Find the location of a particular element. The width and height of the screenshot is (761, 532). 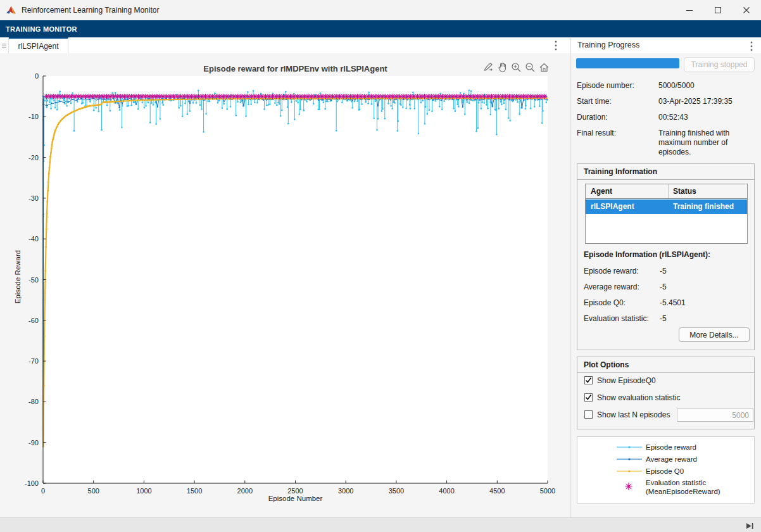

training-progress-bar is located at coordinates (628, 63).